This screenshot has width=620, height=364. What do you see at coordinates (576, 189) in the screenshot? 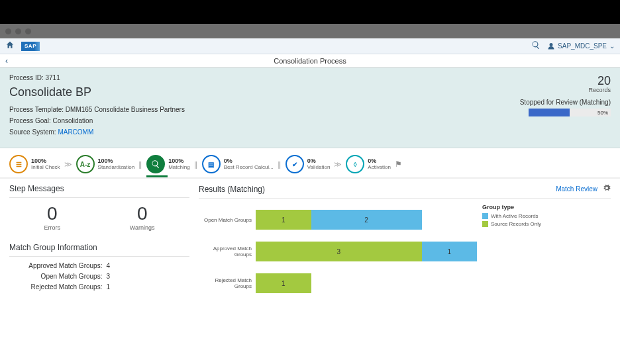
I see `match-review-link: Match Review` at bounding box center [576, 189].